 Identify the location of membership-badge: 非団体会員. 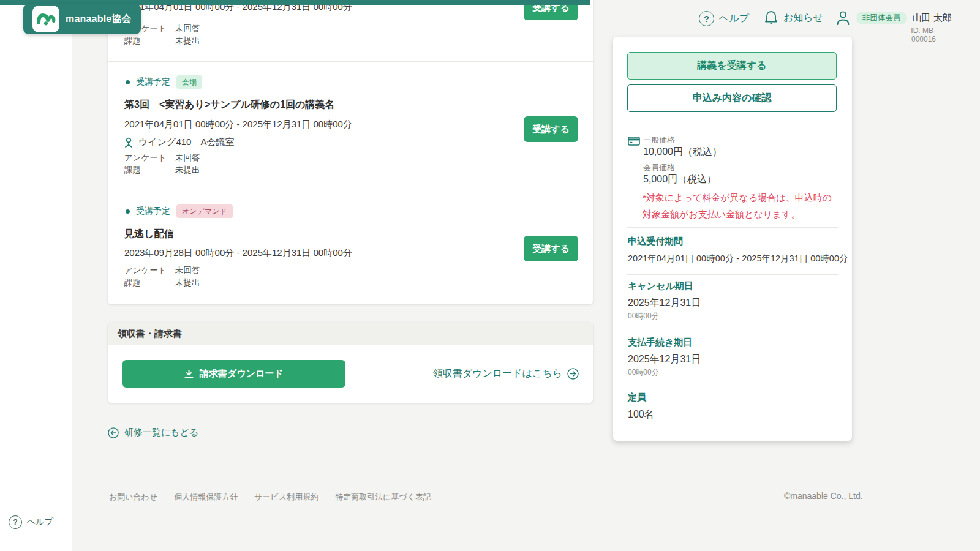
(882, 18).